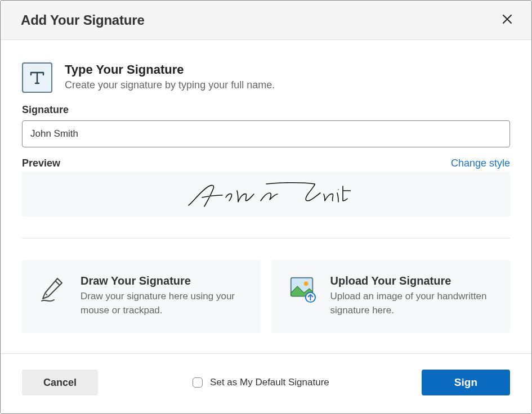 The image size is (532, 414). I want to click on set-default-checkbox, so click(198, 382).